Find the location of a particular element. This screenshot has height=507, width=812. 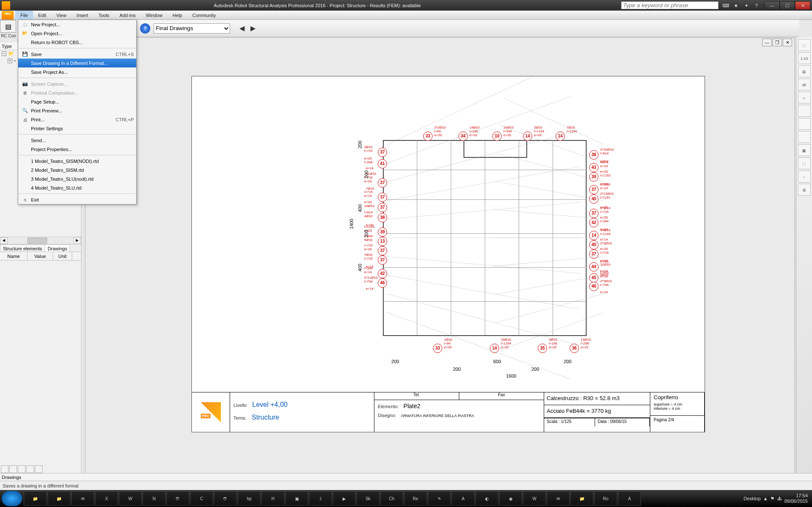

taskbar-item: ◐ is located at coordinates (487, 499).